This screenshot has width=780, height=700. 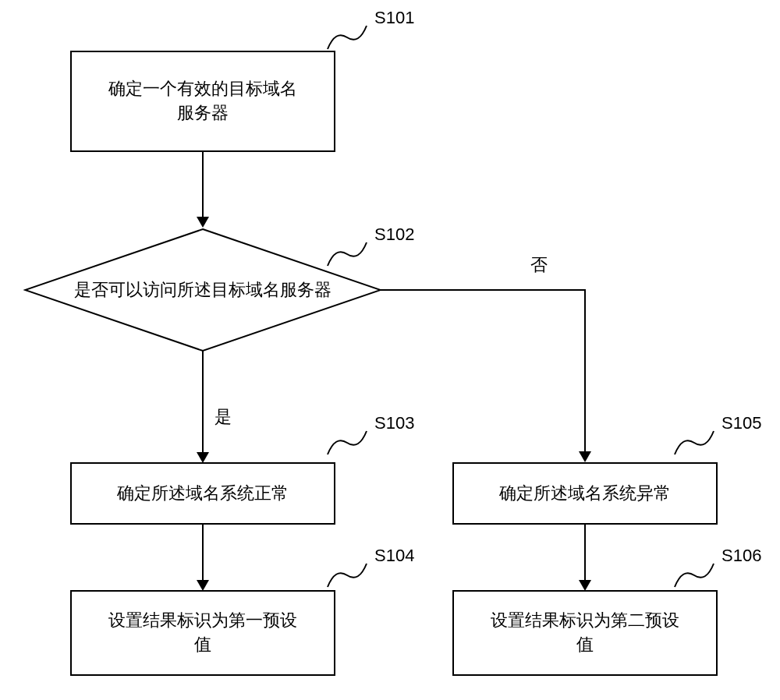 I want to click on arrow-diamond-s103, so click(x=203, y=402).